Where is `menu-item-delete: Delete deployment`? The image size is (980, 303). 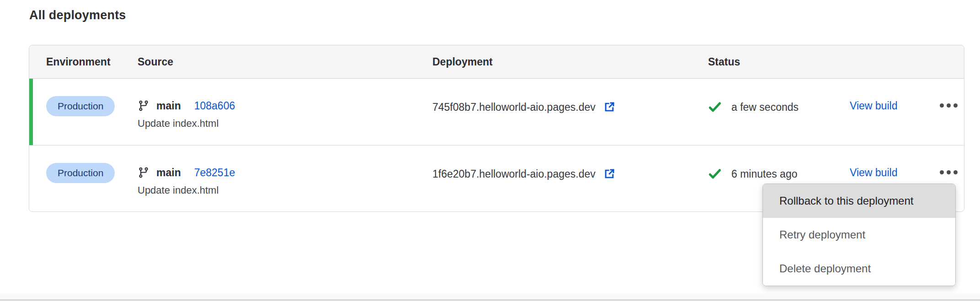 menu-item-delete: Delete deployment is located at coordinates (859, 269).